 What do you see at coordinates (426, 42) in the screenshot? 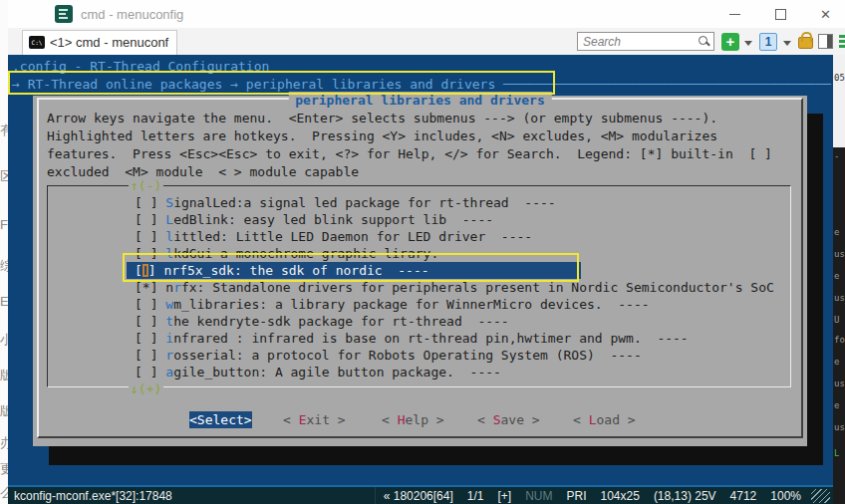
I see `tab-bar: C:\ <1> cmd - menuconf Search + 1` at bounding box center [426, 42].